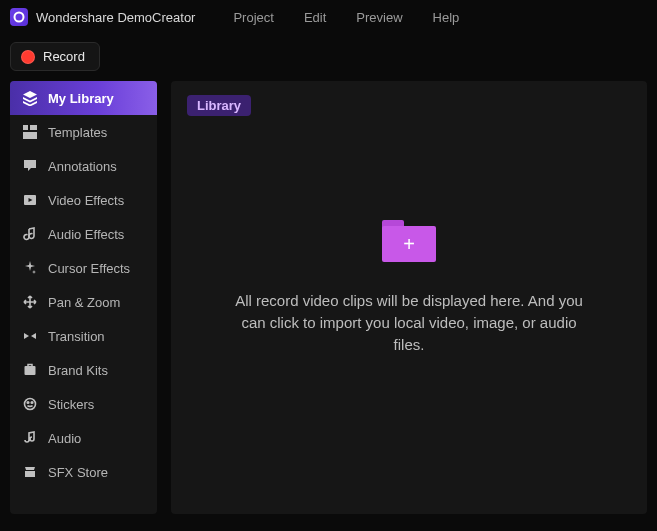  What do you see at coordinates (86, 234) in the screenshot?
I see `sidebar-item-label: Audio Effects` at bounding box center [86, 234].